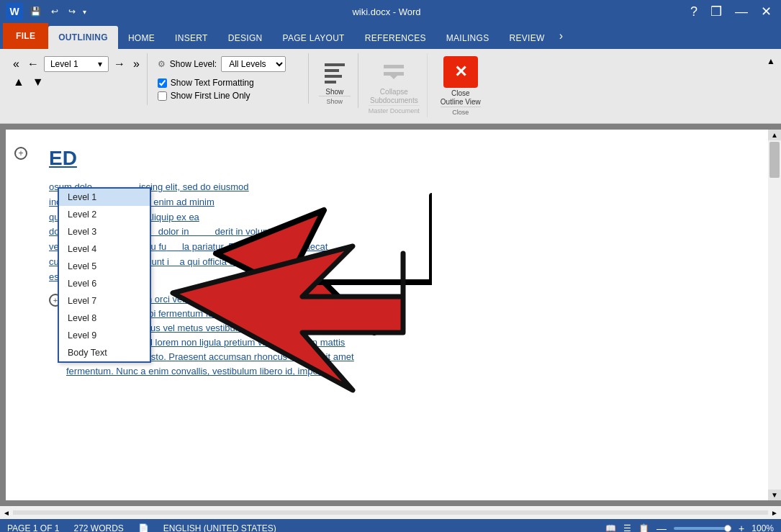  What do you see at coordinates (19, 82) in the screenshot?
I see `nav-up-btn: ▲` at bounding box center [19, 82].